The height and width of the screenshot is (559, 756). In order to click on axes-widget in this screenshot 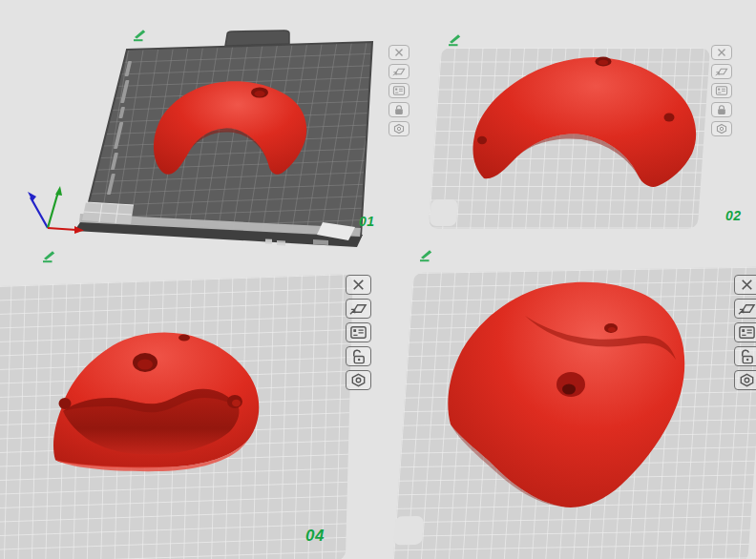, I will do `click(56, 211)`.